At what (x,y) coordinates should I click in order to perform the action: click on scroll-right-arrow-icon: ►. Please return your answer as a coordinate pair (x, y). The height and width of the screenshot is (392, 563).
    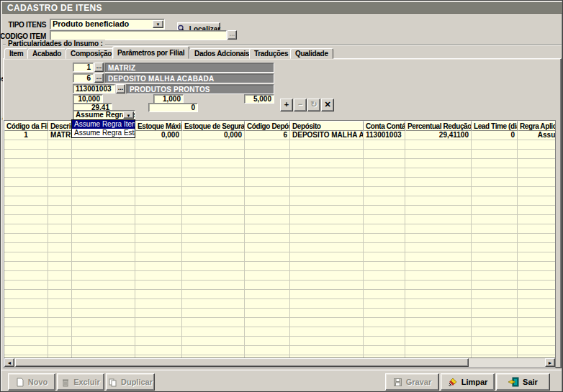
    Looking at the image, I should click on (550, 363).